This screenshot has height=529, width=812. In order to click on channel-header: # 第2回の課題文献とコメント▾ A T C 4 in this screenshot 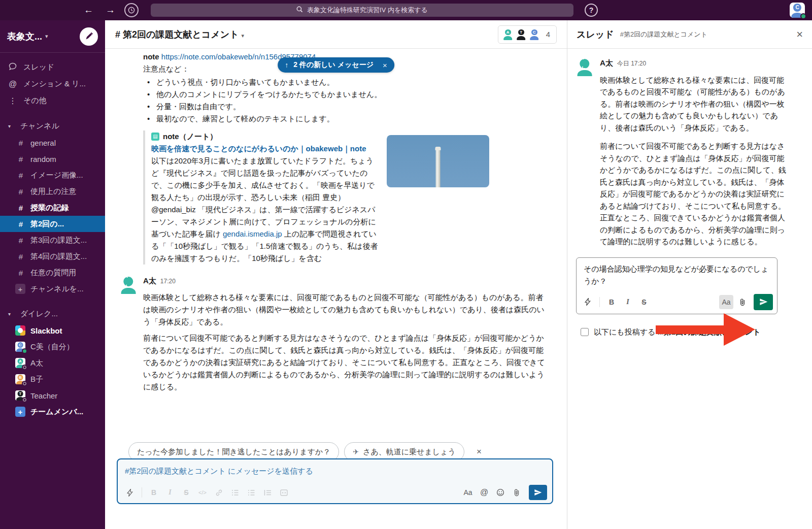, I will do `click(336, 35)`.